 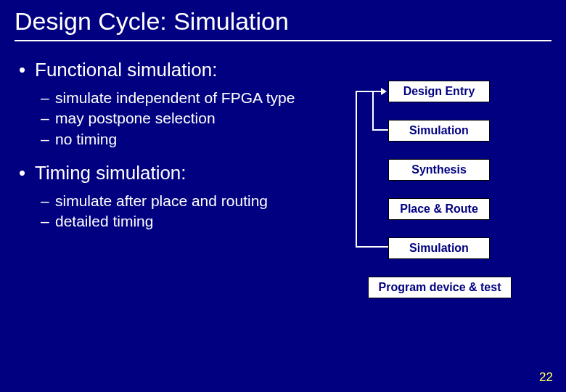 I want to click on diagram-box-design-entry: Design Entry, so click(x=439, y=91).